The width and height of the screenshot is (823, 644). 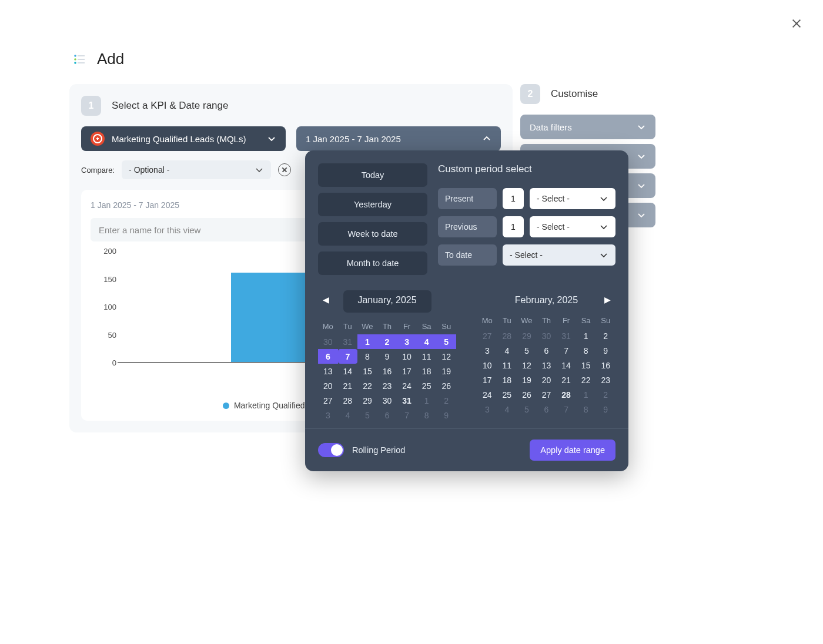 What do you see at coordinates (399, 139) in the screenshot?
I see `date-range-button: 1 Jan 2025 - 7 Jan 2025` at bounding box center [399, 139].